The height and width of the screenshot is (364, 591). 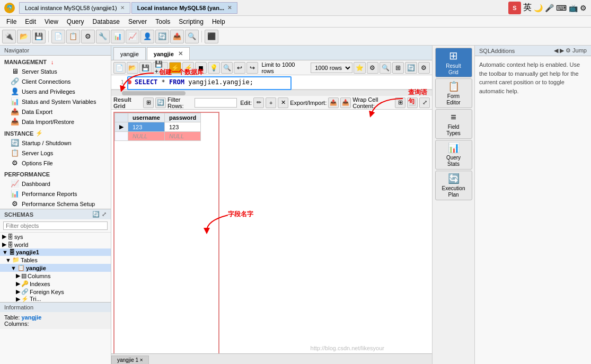 What do you see at coordinates (55, 284) in the screenshot?
I see `tree-indexes: ▶ 🔑 Indexes` at bounding box center [55, 284].